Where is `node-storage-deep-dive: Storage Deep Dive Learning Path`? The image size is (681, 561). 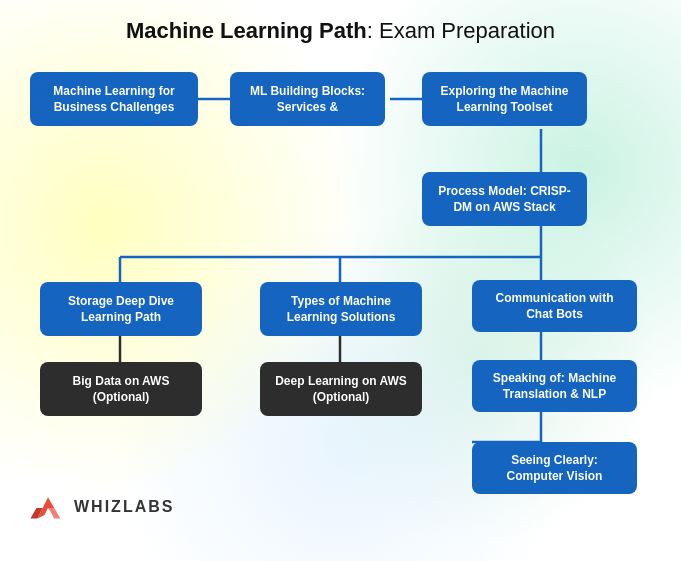
node-storage-deep-dive: Storage Deep Dive Learning Path is located at coordinates (121, 309).